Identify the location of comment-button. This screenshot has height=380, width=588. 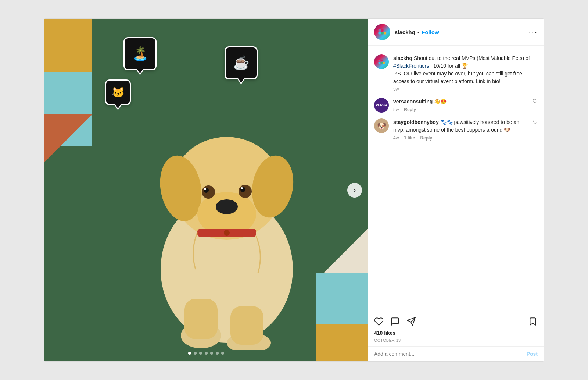
(395, 322).